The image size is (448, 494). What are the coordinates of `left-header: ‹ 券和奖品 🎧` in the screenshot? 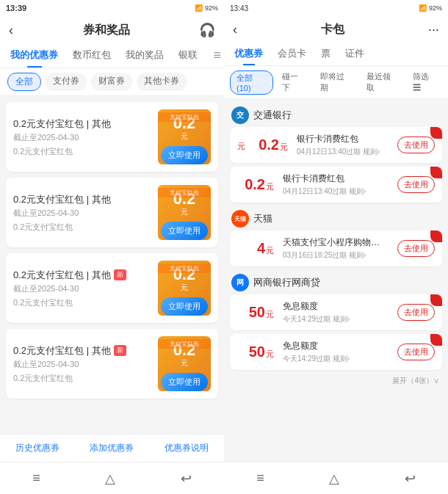 It's located at (112, 29).